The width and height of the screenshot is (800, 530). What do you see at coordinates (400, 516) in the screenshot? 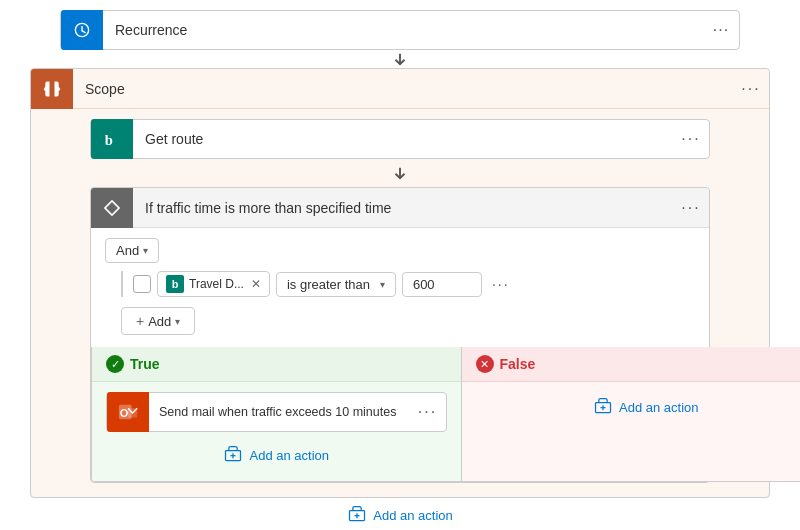
I see `bottom-add-action: Add an action` at bounding box center [400, 516].